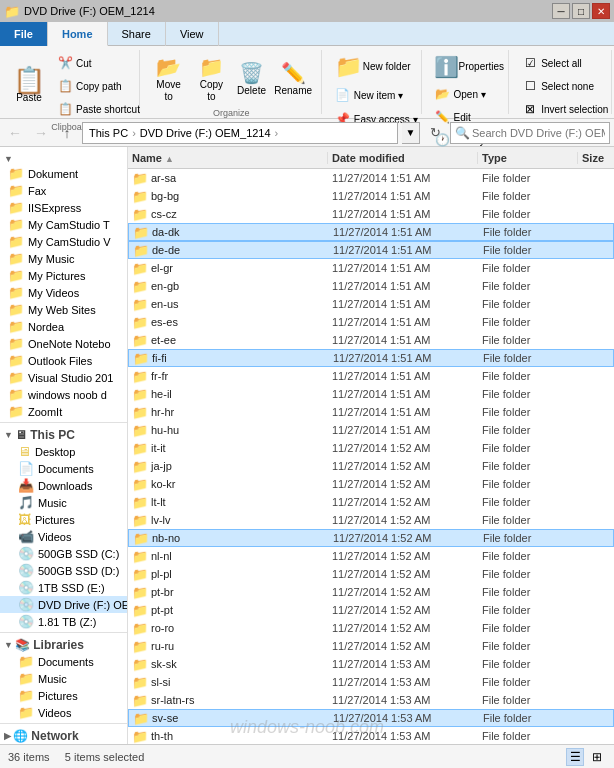 The width and height of the screenshot is (614, 768). Describe the element at coordinates (137, 34) in the screenshot. I see `ribbon-tab-share: Share` at that location.